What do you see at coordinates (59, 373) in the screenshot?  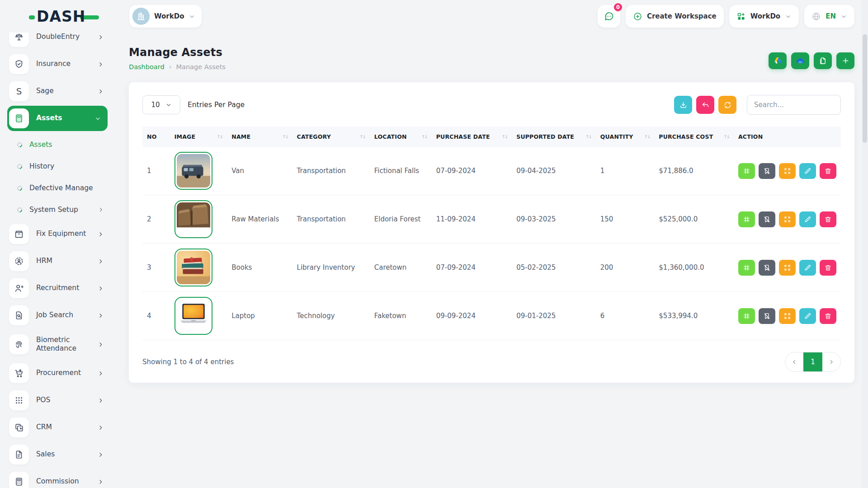 I see `sidebar-item-procurement: Procurement` at bounding box center [59, 373].